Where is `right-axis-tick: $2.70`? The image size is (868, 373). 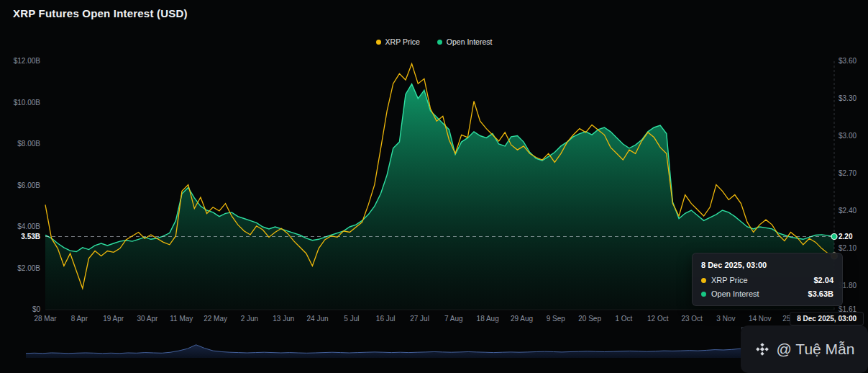 right-axis-tick: $2.70 is located at coordinates (847, 173).